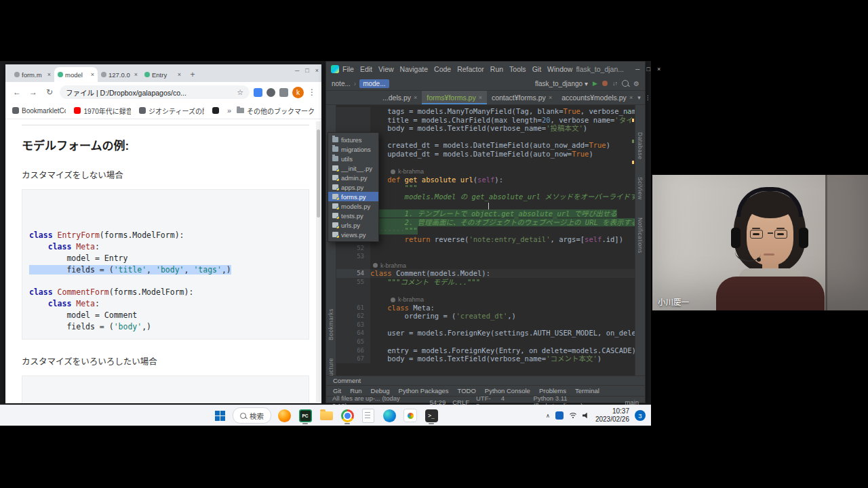  Describe the element at coordinates (102, 111) in the screenshot. I see `bookmark-item: 1970年代に録音され...` at that location.